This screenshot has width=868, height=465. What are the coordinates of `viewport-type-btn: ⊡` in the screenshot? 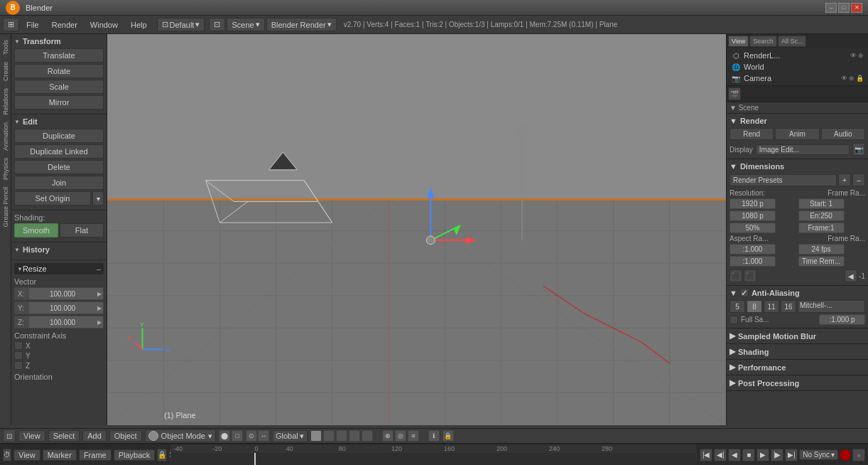 It's located at (217, 24).